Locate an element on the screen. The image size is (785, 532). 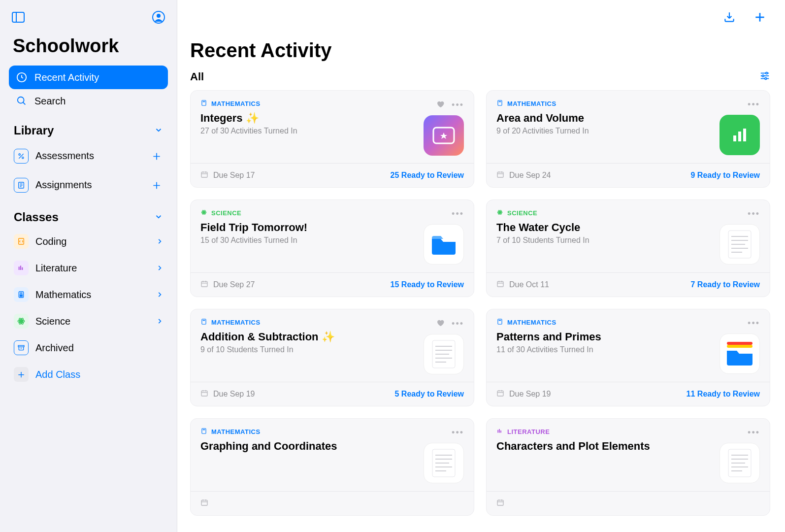
activity-card: LITERATURE Characters and Plot Elements … is located at coordinates (628, 467).